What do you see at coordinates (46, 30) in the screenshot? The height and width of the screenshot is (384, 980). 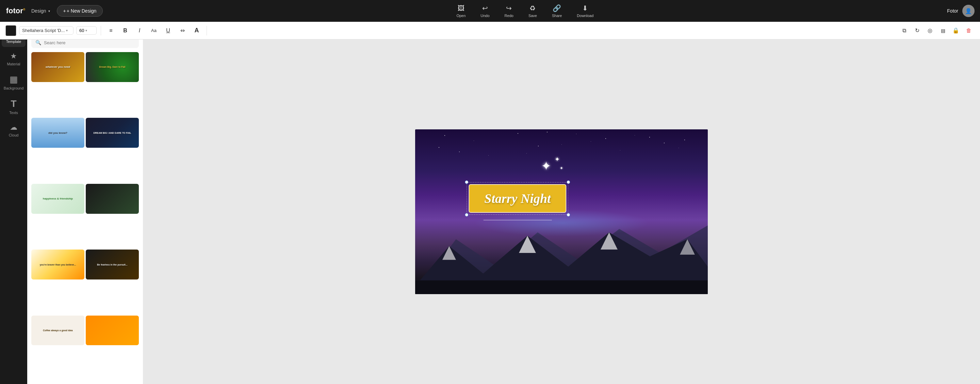 I see `font-family-selector: Shellahera Script 'D... ▾` at bounding box center [46, 30].